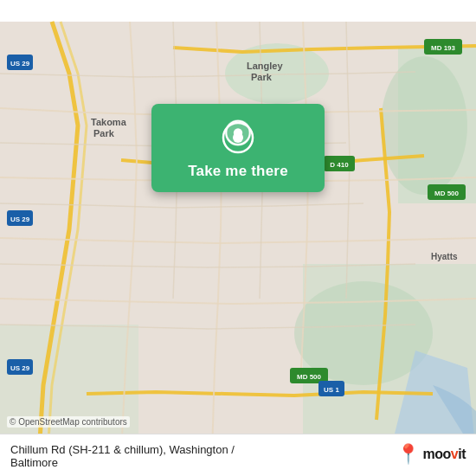 The width and height of the screenshot is (476, 476). What do you see at coordinates (200, 456) in the screenshot?
I see `location-name: Chillum Rd (SH-211 & chillum), Washingto…` at bounding box center [200, 456].